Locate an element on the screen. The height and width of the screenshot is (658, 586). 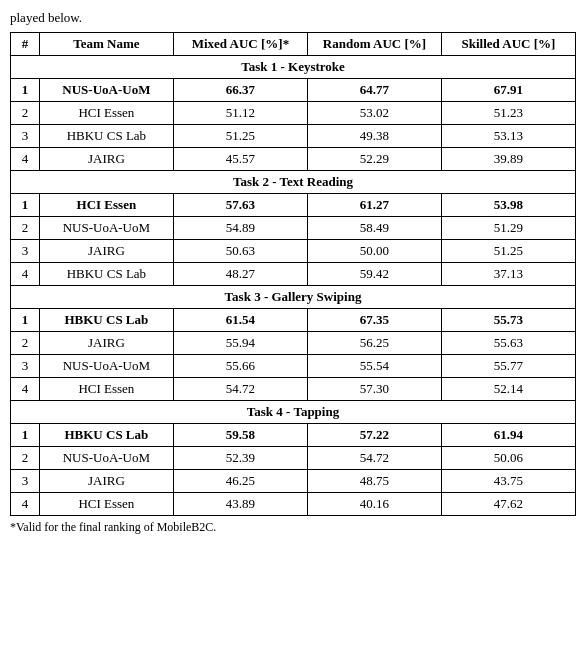
mixed-cell: 46.25 is located at coordinates (240, 482).